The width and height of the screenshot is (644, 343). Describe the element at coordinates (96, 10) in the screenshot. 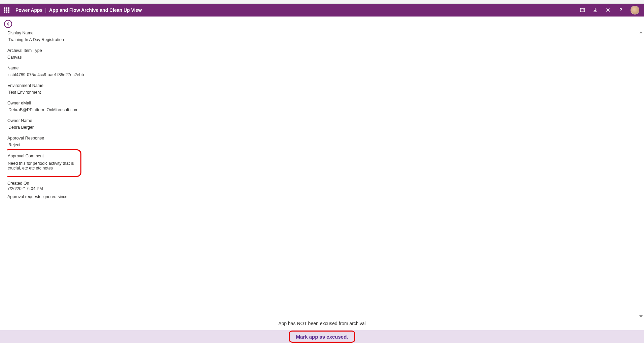

I see `page-title: App and Flow Archive and Clean Up View` at that location.